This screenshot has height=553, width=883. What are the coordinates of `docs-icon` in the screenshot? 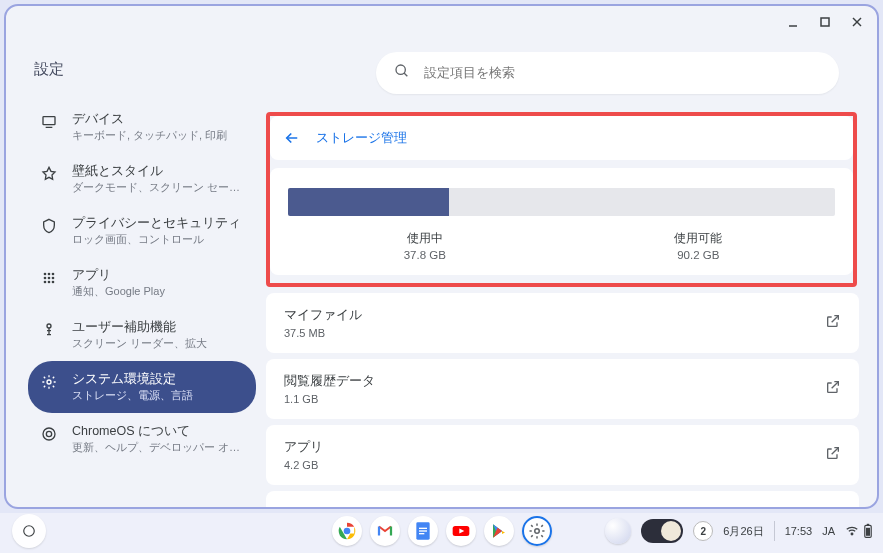 It's located at (423, 531).